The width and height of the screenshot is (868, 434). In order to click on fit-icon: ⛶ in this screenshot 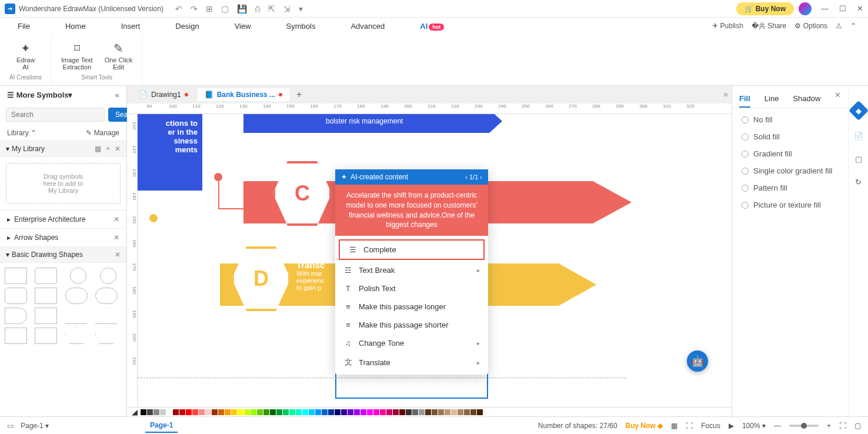, I will do `click(689, 426)`.